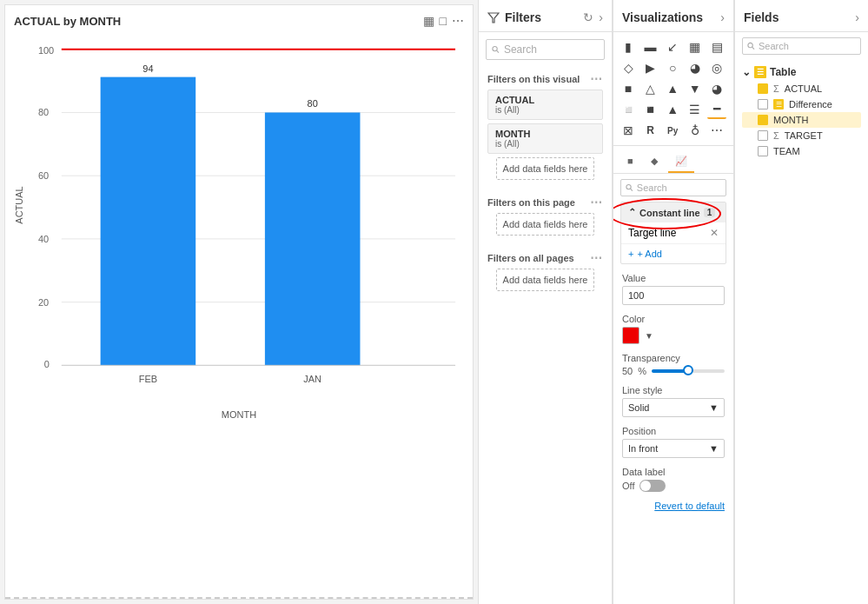 This screenshot has width=868, height=604. What do you see at coordinates (695, 110) in the screenshot?
I see `viz-icon-slicer: ☰` at bounding box center [695, 110].